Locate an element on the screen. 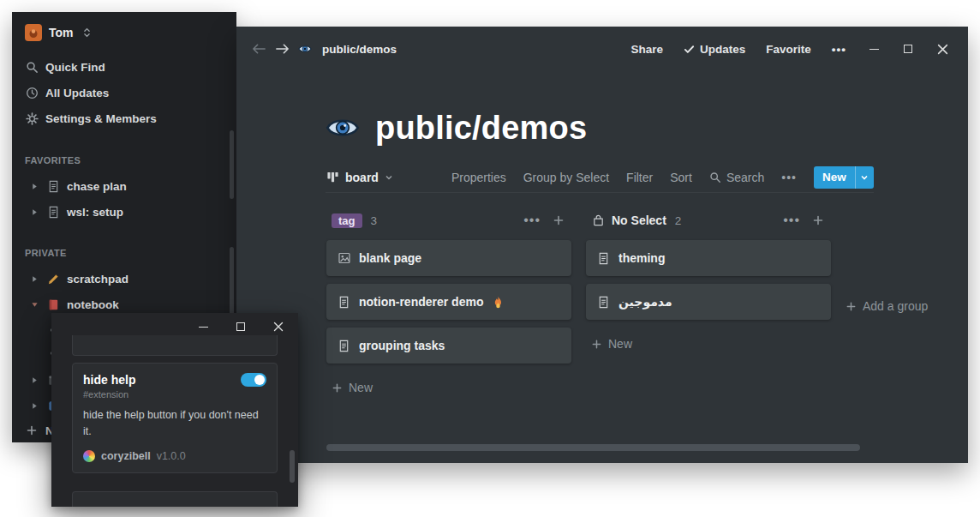  share-button: Share is located at coordinates (647, 50).